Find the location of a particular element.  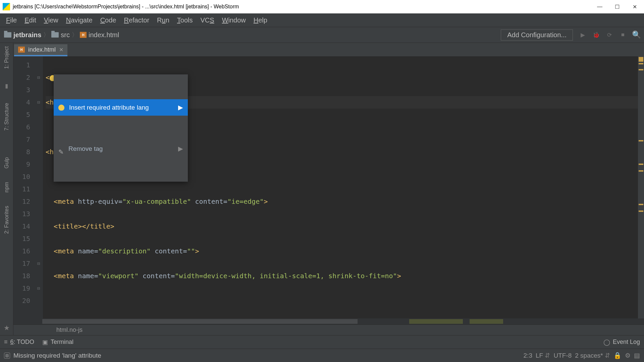

breadcrumb-file: index.html is located at coordinates (104, 35).